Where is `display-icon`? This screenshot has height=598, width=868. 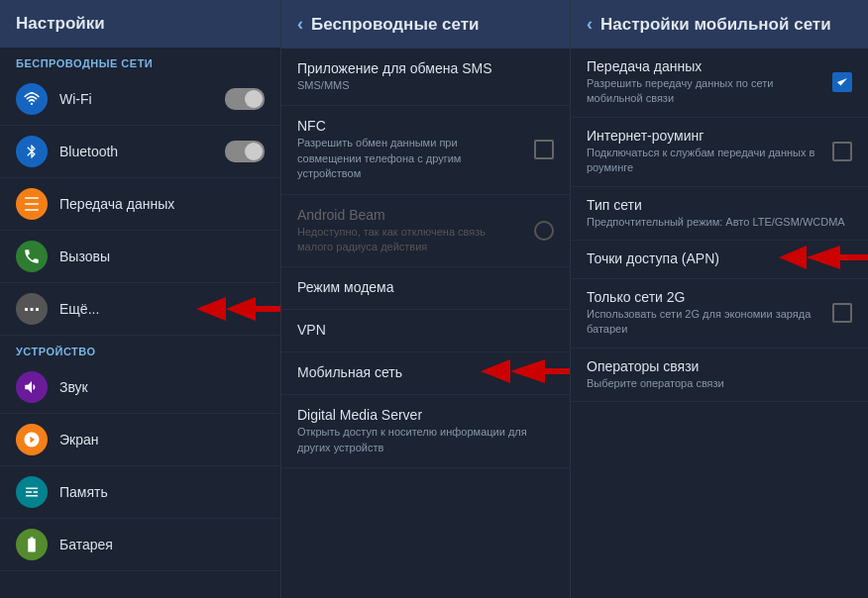 display-icon is located at coordinates (32, 440).